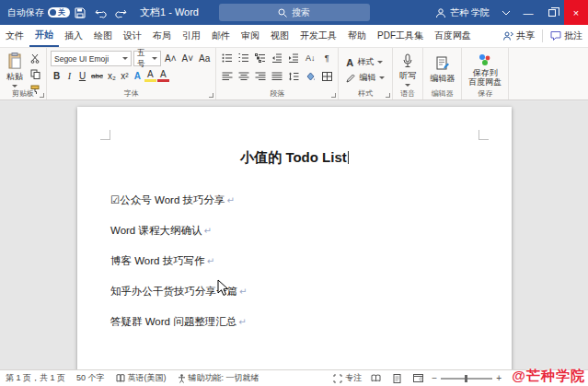 This screenshot has width=588, height=386. Describe the element at coordinates (138, 76) in the screenshot. I see `text-effects-button: A` at that location.